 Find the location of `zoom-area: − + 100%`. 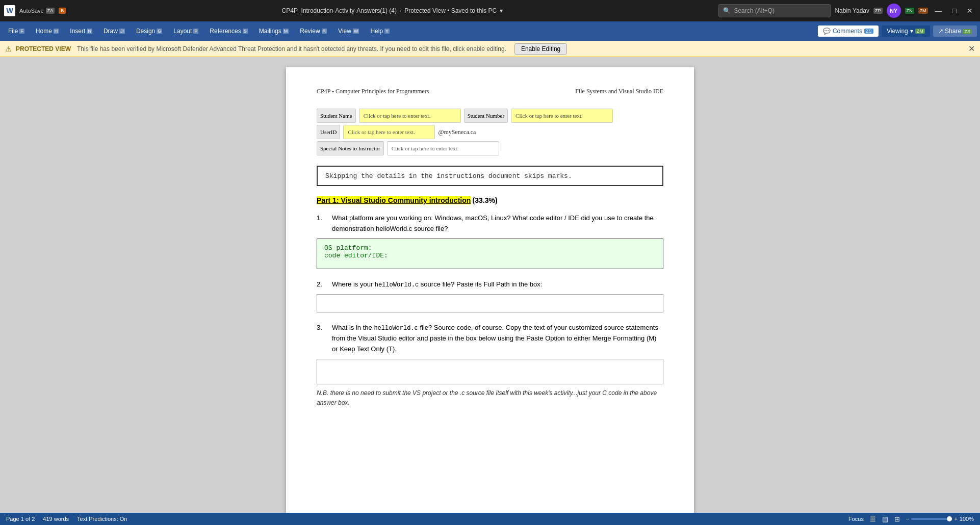

zoom-area: − + 100% is located at coordinates (940, 519).